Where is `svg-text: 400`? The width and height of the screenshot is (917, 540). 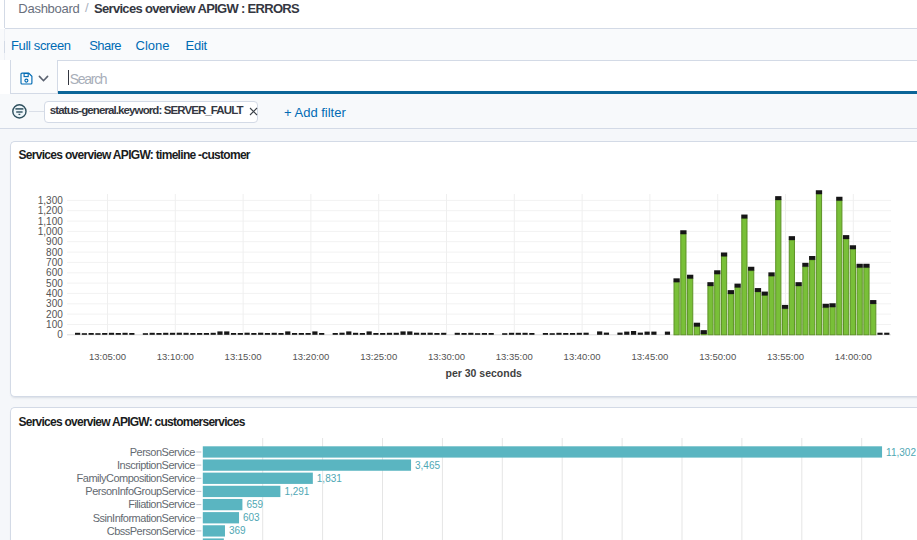
svg-text: 400 is located at coordinates (54, 292).